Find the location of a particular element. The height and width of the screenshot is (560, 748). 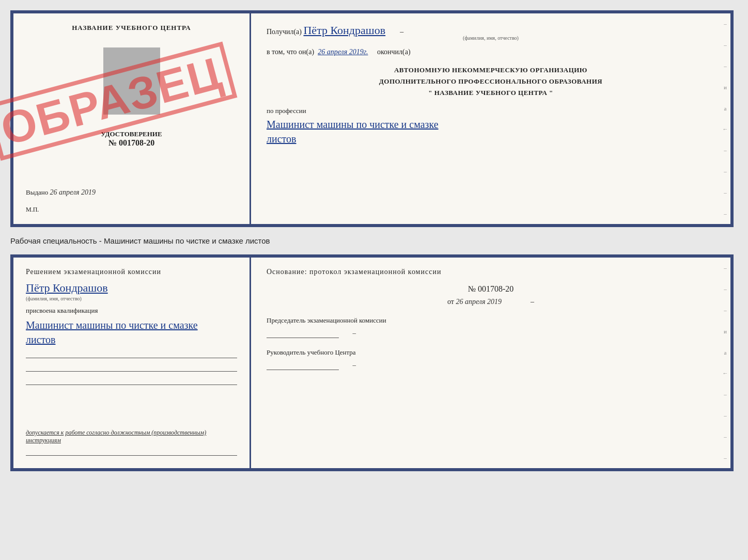

profession-text: Машинист машины по чистке и смазке листо… is located at coordinates (491, 132).